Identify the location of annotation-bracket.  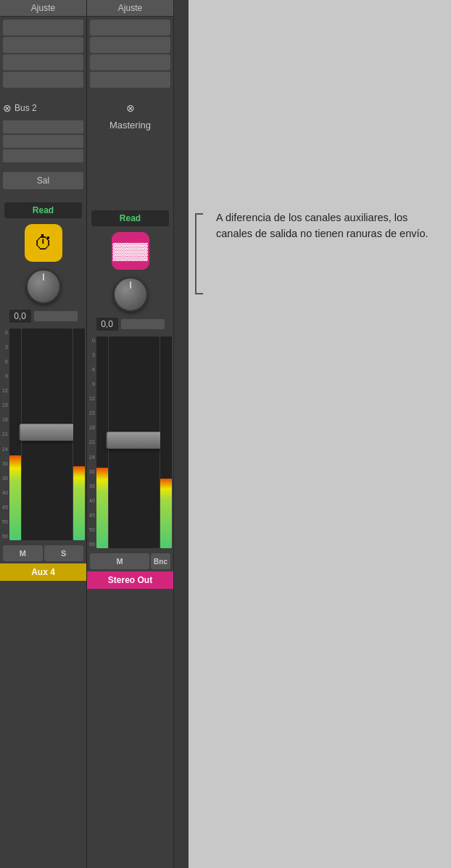
(197, 254).